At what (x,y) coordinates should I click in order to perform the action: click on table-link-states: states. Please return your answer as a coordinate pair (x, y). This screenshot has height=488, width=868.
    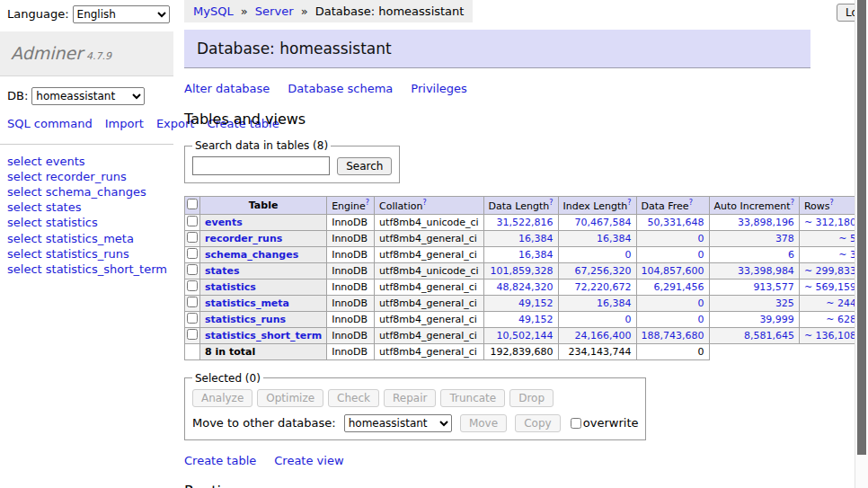
    Looking at the image, I should click on (223, 271).